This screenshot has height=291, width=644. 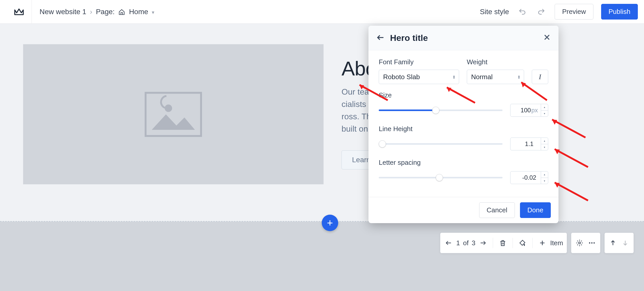 What do you see at coordinates (625, 243) in the screenshot?
I see `move-down-button` at bounding box center [625, 243].